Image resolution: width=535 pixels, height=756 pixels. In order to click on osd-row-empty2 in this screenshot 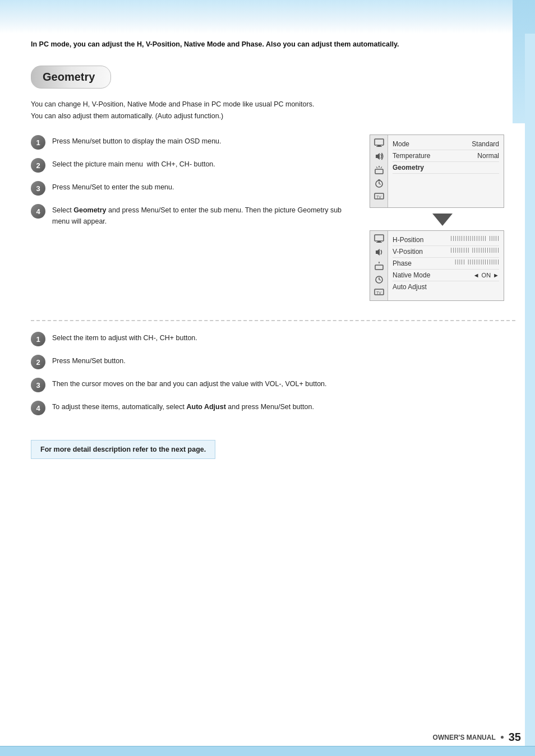, I will do `click(446, 189)`.